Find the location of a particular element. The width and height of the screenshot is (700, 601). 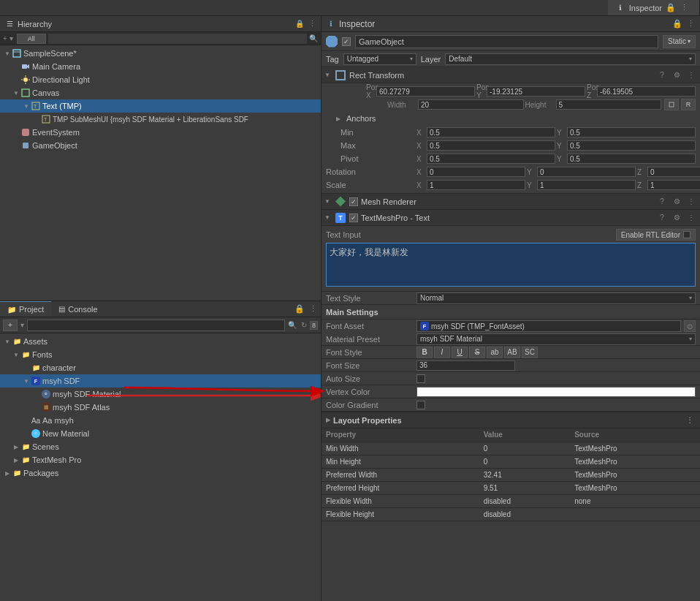

asset-item-new-material: ▶ ⚬ New Material is located at coordinates (161, 434).